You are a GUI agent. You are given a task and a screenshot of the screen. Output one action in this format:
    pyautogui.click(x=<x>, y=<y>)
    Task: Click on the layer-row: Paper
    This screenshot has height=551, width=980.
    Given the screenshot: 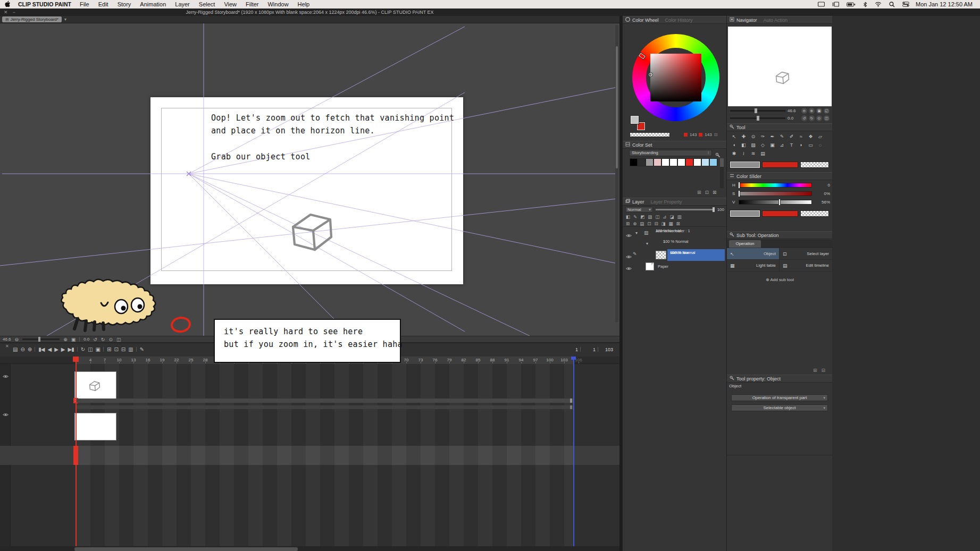 What is the action you would take?
    pyautogui.click(x=675, y=266)
    